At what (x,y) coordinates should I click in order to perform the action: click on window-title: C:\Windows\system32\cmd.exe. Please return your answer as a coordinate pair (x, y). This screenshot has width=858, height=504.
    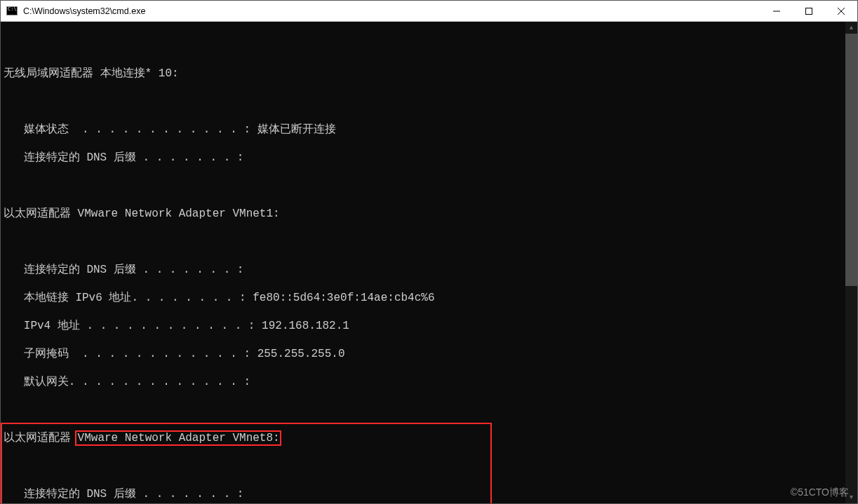
    Looking at the image, I should click on (391, 11).